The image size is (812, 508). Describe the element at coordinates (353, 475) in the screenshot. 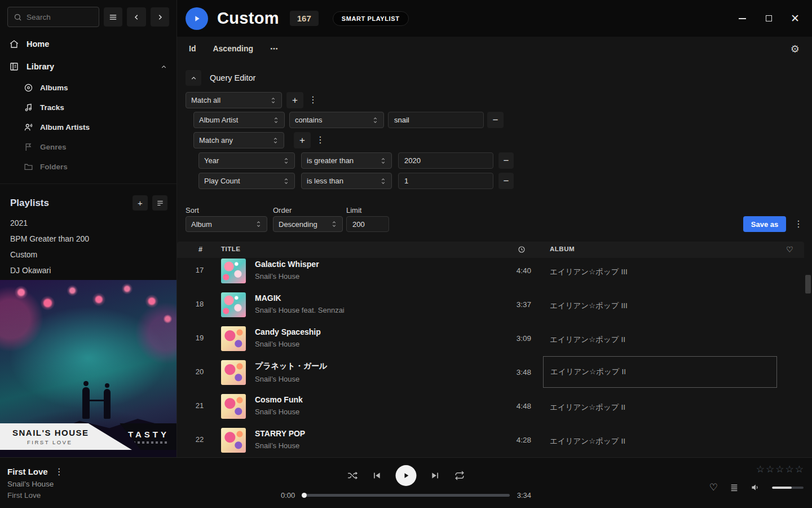

I see `shuffle-button` at that location.